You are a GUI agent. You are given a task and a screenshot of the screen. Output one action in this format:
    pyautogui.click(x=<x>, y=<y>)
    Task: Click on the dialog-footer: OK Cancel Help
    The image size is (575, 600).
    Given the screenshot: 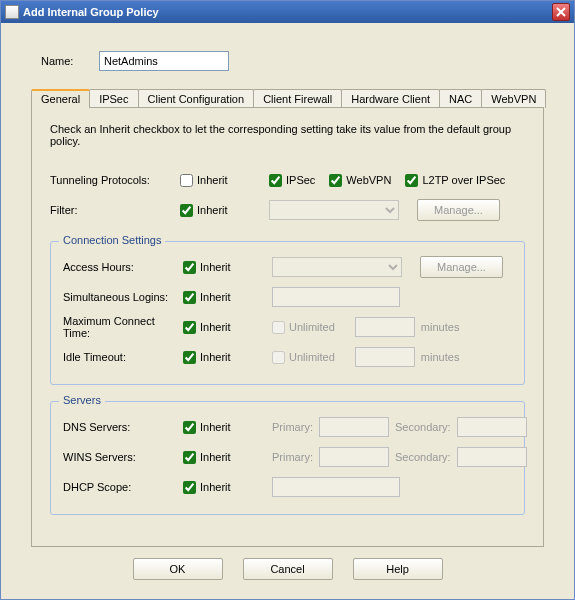 What is the action you would take?
    pyautogui.click(x=288, y=569)
    